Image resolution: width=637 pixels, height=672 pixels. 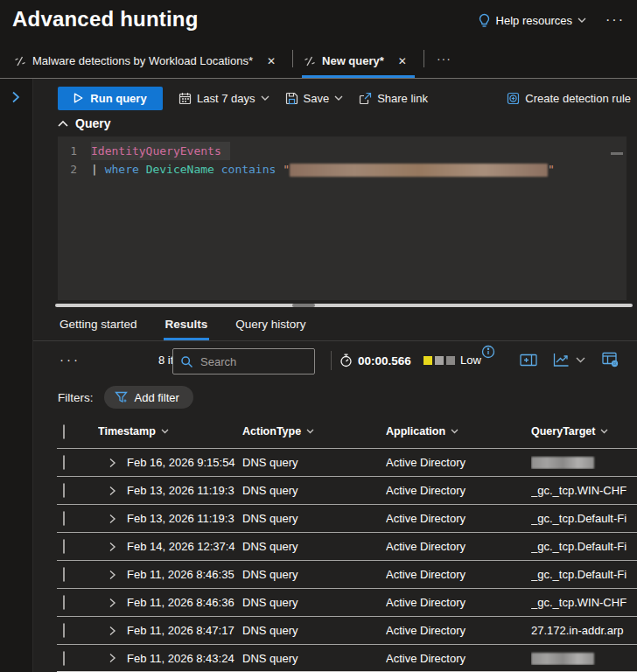 I want to click on table-row: Feb 14, 2026 12:37:4 DNS query Active Di…, so click(x=346, y=546).